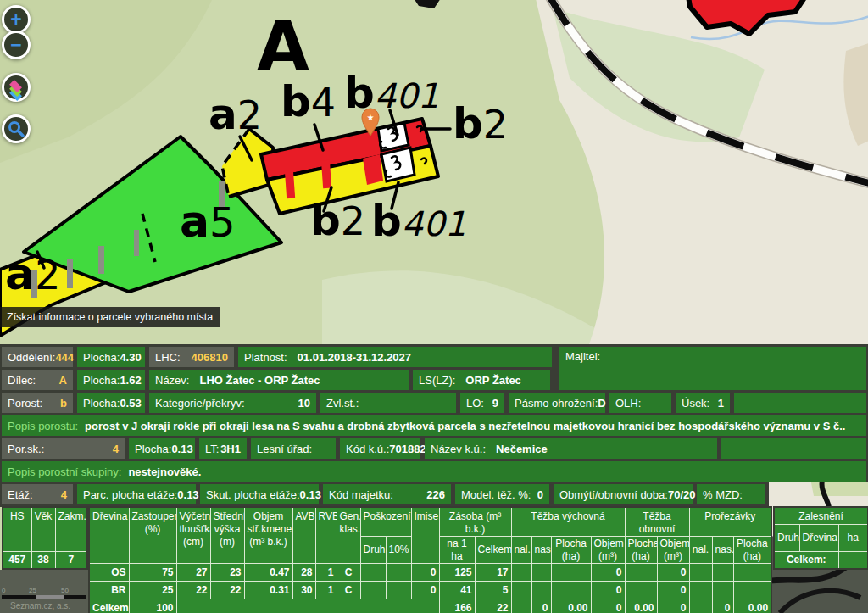 This screenshot has width=868, height=613. Describe the element at coordinates (557, 403) in the screenshot. I see `field-pasmo-ohrozeni: Pásmo ohrožení:D` at that location.